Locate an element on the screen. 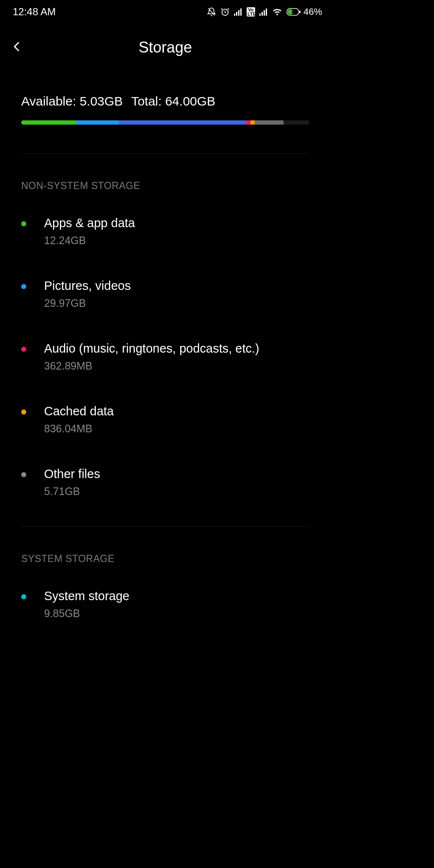 Image resolution: width=434 pixels, height=868 pixels. status-bar: 12:48 AM VoLTE 46% is located at coordinates (165, 11).